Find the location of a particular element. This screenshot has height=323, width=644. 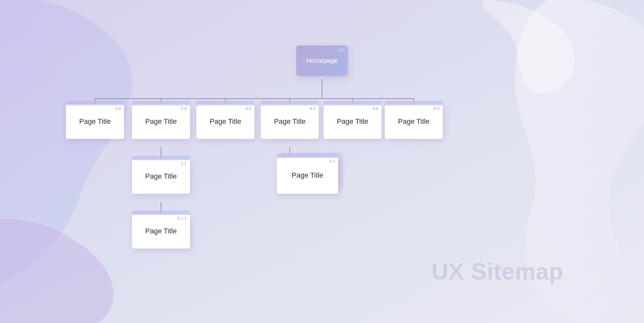

node-1-0-number: 1.0 is located at coordinates (118, 108).